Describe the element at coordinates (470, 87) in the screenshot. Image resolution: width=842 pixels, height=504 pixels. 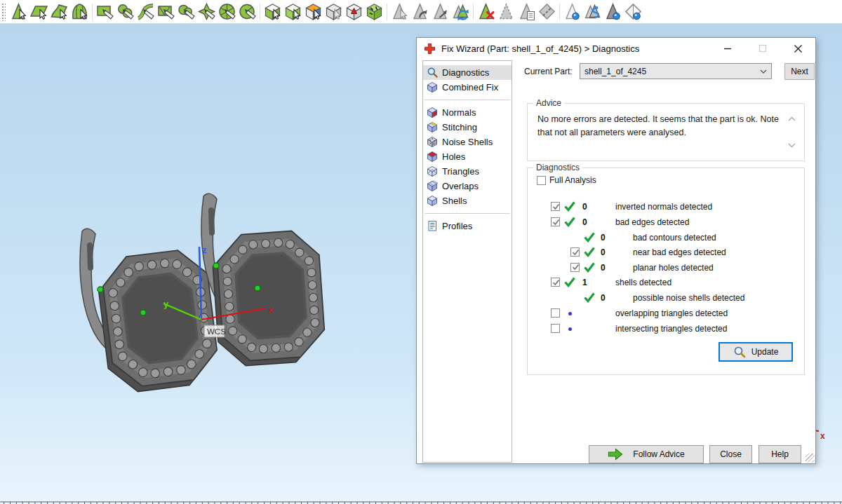
I see `sidebar-item-label: Combined Fix` at that location.